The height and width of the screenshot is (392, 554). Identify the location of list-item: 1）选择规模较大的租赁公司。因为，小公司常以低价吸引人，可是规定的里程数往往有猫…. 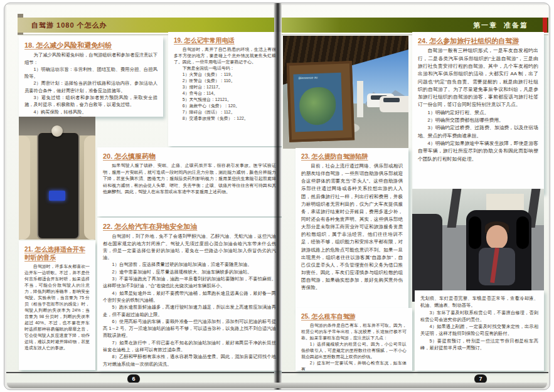
(354, 351).